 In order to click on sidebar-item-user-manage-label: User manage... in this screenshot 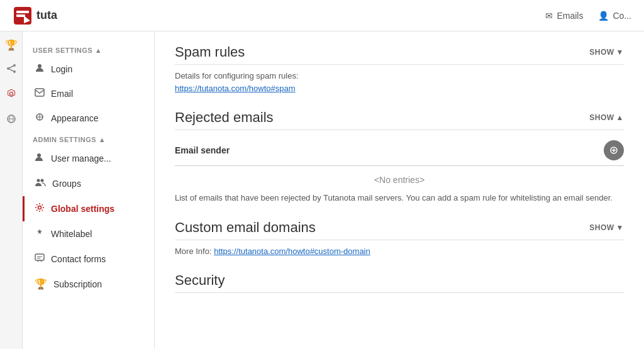, I will do `click(81, 158)`.